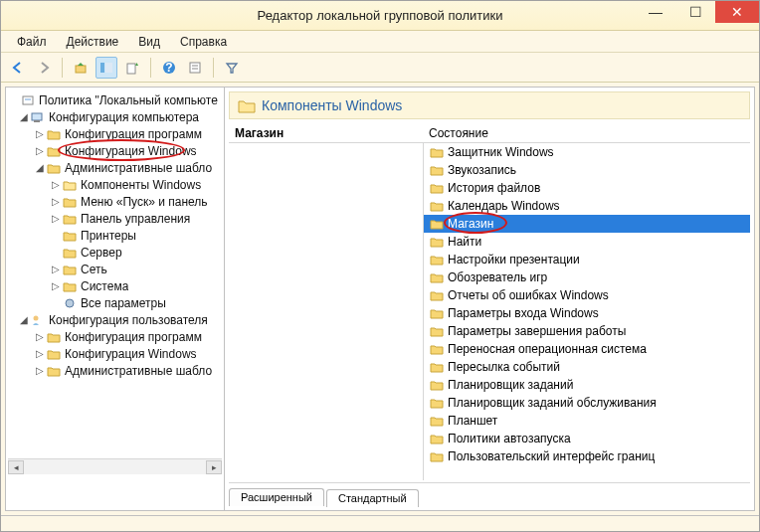  What do you see at coordinates (326, 133) in the screenshot?
I see `column-left-header: Магазин` at bounding box center [326, 133].